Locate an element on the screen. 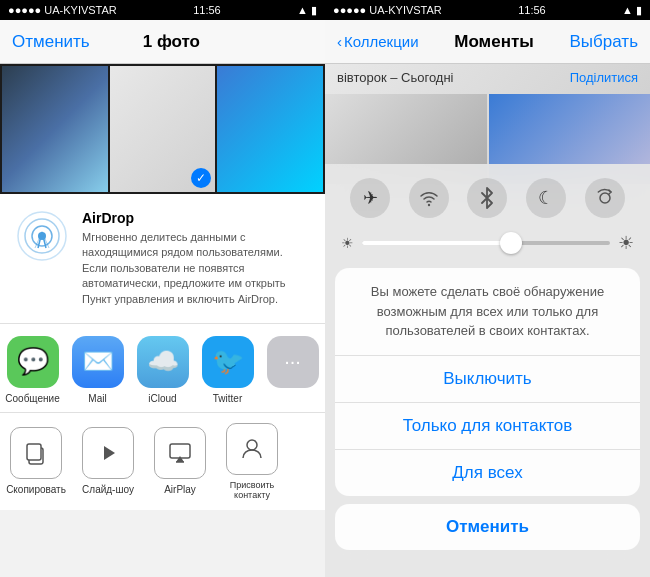  page-title-right: Моменты is located at coordinates (494, 42).